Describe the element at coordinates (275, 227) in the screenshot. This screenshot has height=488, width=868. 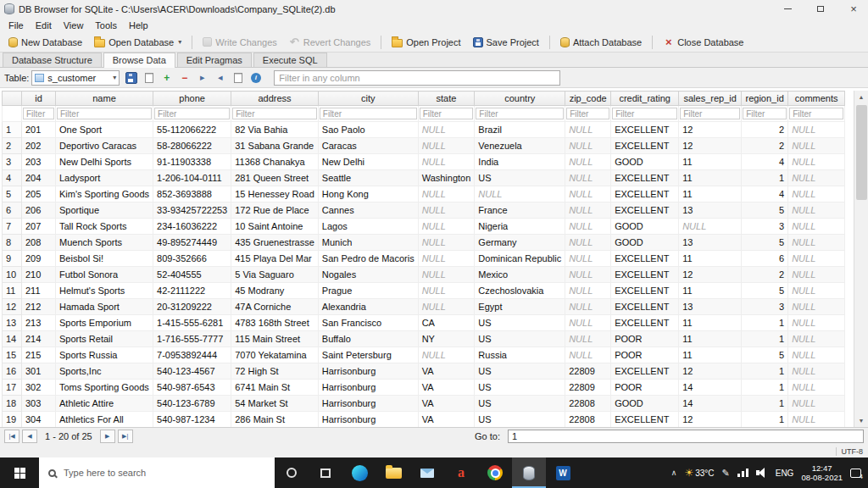
I see `cell-address: 10 Saint Antoine` at that location.